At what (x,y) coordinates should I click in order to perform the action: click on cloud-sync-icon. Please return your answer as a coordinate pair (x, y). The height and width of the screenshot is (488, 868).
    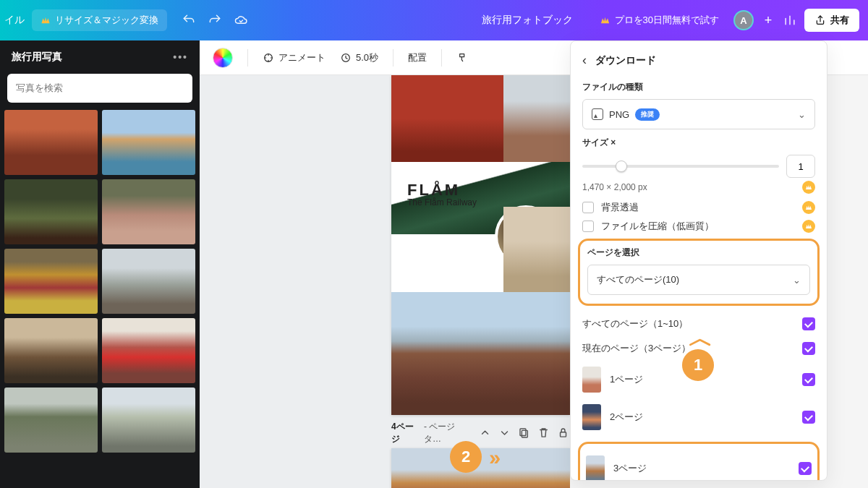
    Looking at the image, I should click on (241, 20).